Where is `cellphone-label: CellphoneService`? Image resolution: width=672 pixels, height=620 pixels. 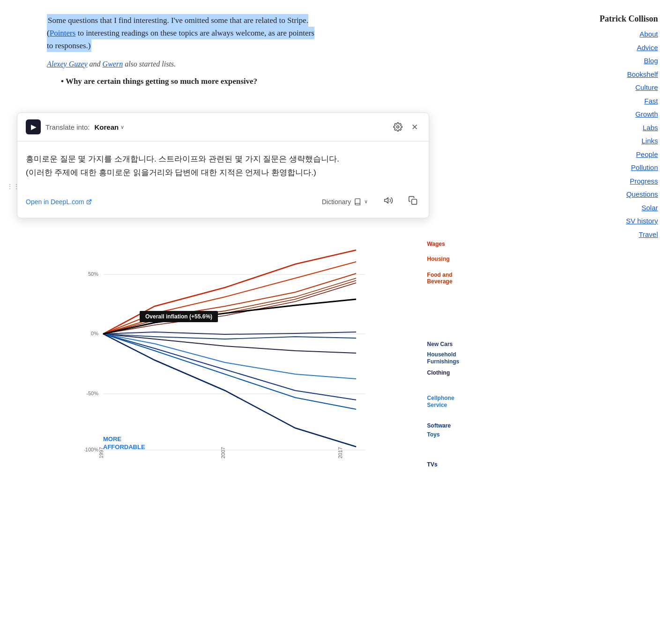 cellphone-label: CellphoneService is located at coordinates (443, 402).